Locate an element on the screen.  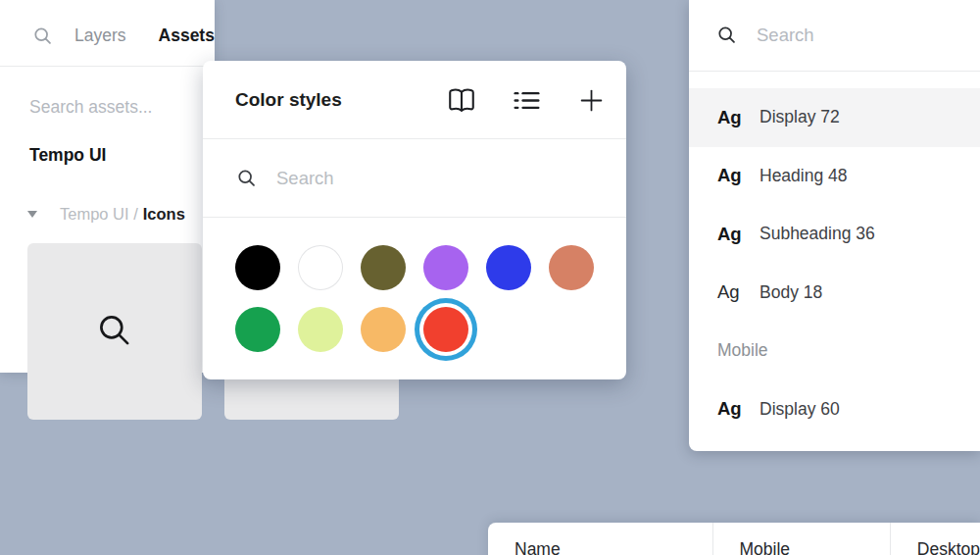
panel-tab-bar: Layers Assets is located at coordinates (108, 33).